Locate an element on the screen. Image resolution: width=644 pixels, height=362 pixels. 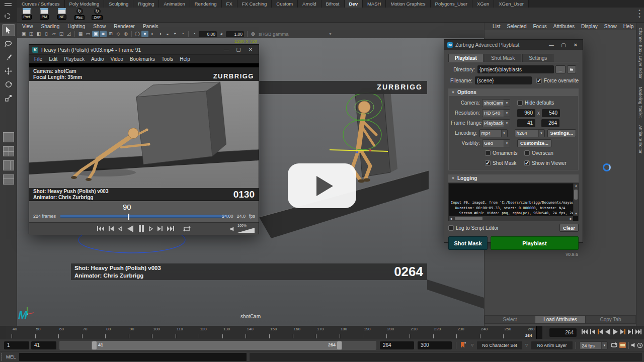
time-tick: 180 is located at coordinates (351, 333).